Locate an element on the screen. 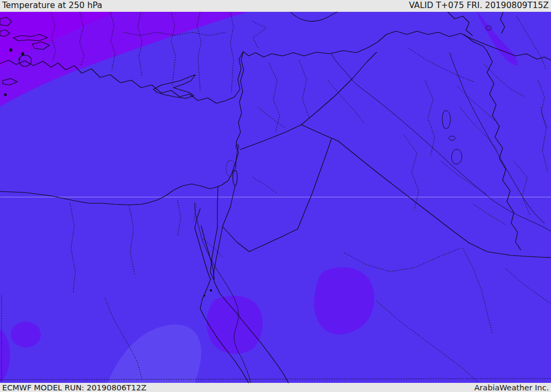 The width and height of the screenshot is (551, 392). temp-band-mid-redsea-west is located at coordinates (235, 325).